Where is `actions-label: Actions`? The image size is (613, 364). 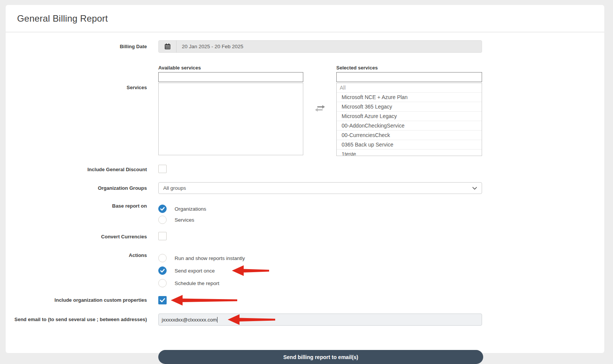 actions-label: Actions is located at coordinates (138, 255).